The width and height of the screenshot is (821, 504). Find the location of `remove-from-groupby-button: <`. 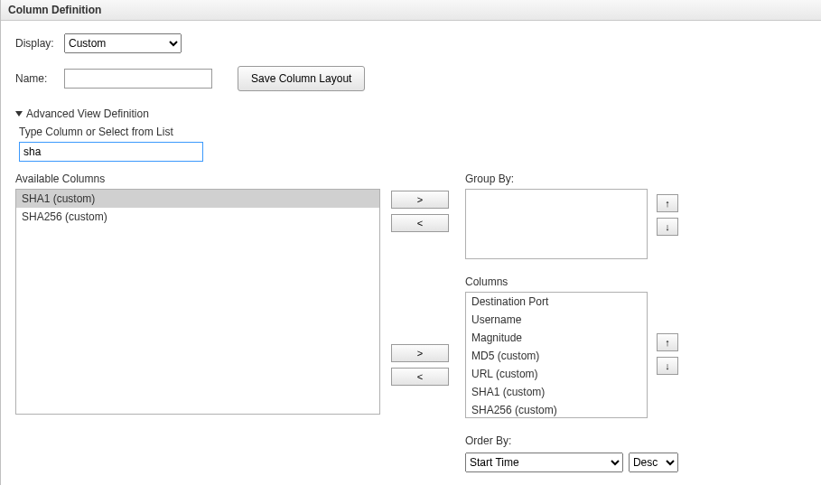

remove-from-groupby-button: < is located at coordinates (420, 223).